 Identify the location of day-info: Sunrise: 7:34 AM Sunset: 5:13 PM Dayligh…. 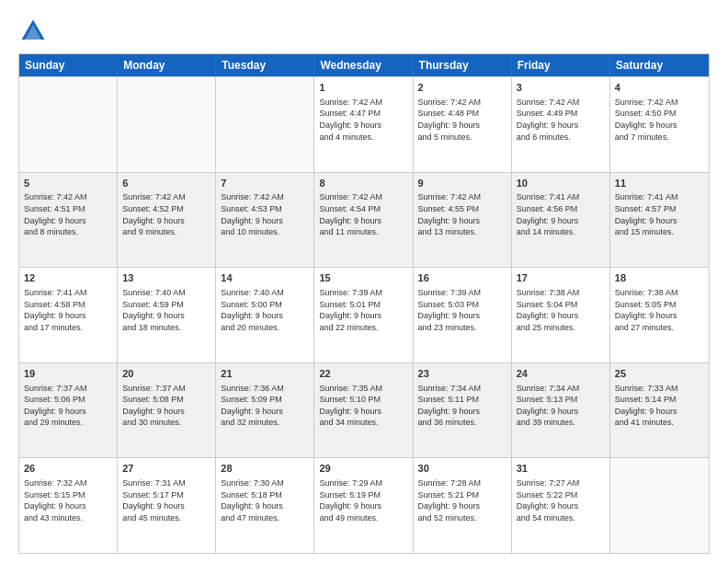
(561, 406).